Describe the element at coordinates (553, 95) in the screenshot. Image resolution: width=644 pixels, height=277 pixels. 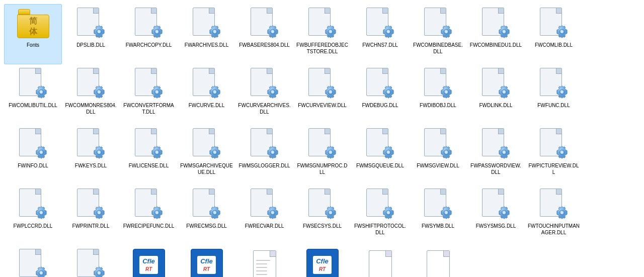
I see `file-item-fwfunc: FWFUNC.DLL` at that location.